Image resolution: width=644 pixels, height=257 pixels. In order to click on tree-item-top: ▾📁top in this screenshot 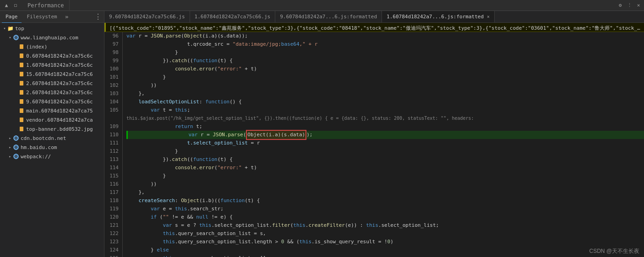, I will do `click(52, 28)`.